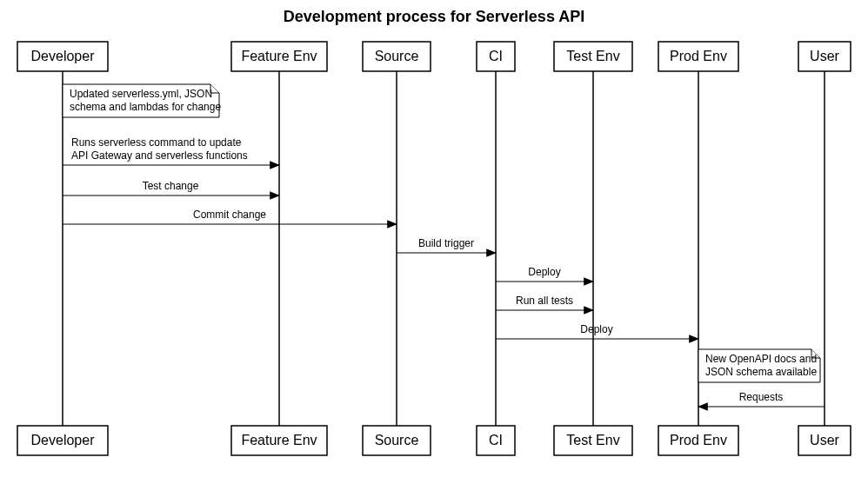 The image size is (868, 497). I want to click on note-text: JSON schema available, so click(761, 372).